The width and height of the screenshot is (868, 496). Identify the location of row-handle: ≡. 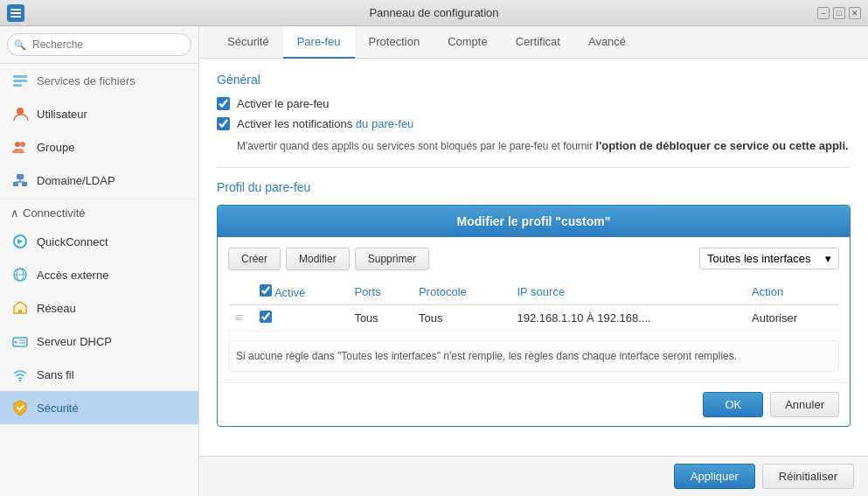
(240, 318).